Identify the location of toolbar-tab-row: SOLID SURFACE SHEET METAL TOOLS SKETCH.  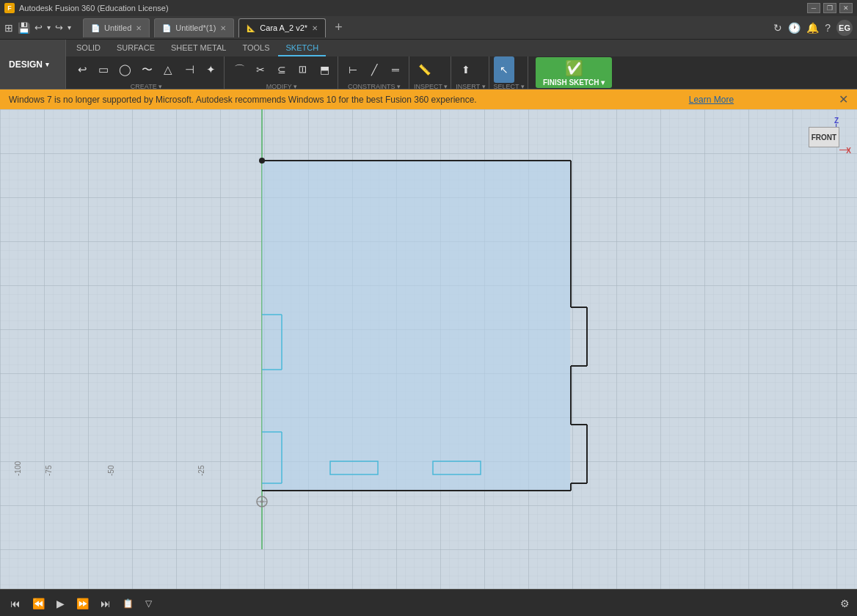
(462, 48).